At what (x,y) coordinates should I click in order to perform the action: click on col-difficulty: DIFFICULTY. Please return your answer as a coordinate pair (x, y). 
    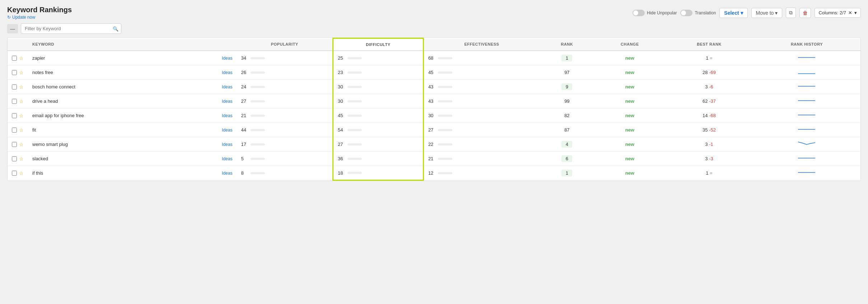
    Looking at the image, I should click on (378, 45).